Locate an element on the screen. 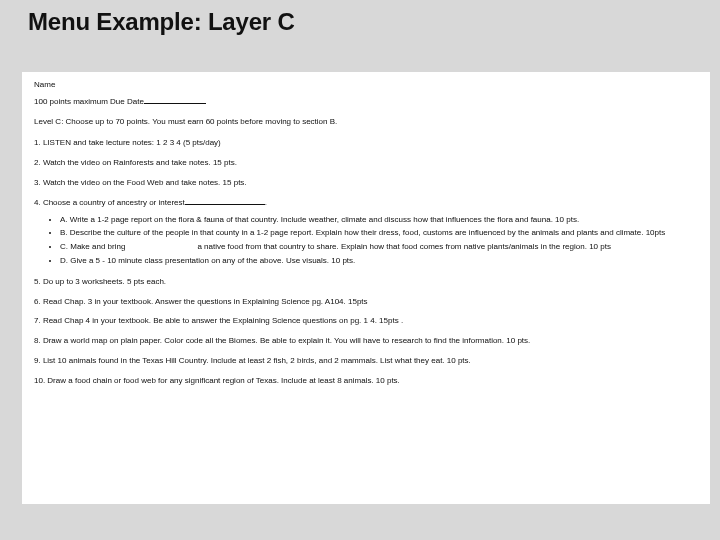  item-6: 6. Read Chap. 3 in your textbook. Answer… is located at coordinates (366, 302).